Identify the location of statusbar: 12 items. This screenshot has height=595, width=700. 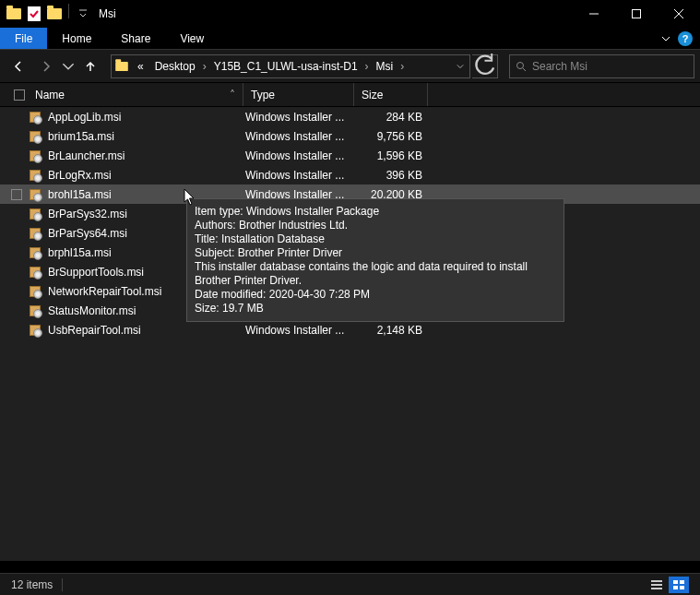
(350, 584).